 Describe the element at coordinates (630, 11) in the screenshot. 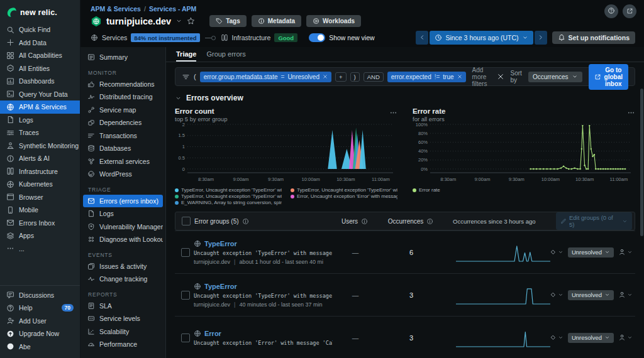

I see `permalink-button` at that location.